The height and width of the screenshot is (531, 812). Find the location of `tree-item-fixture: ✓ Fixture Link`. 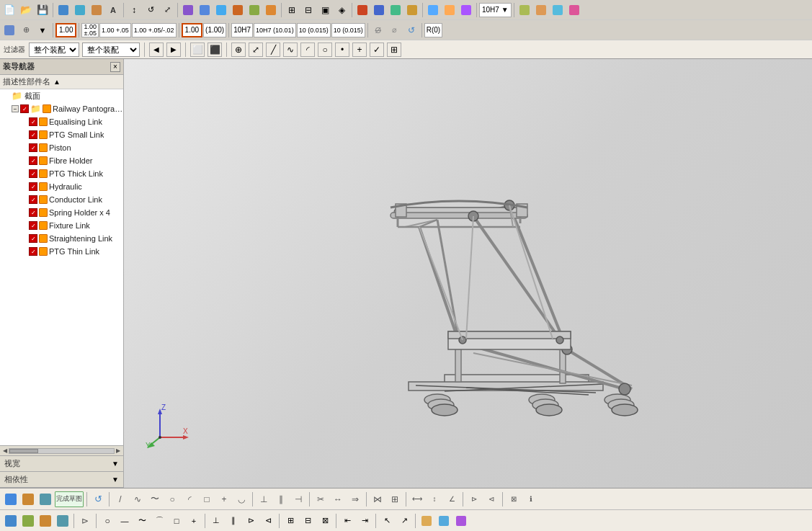

tree-item-fixture: ✓ Fixture Link is located at coordinates (62, 226).